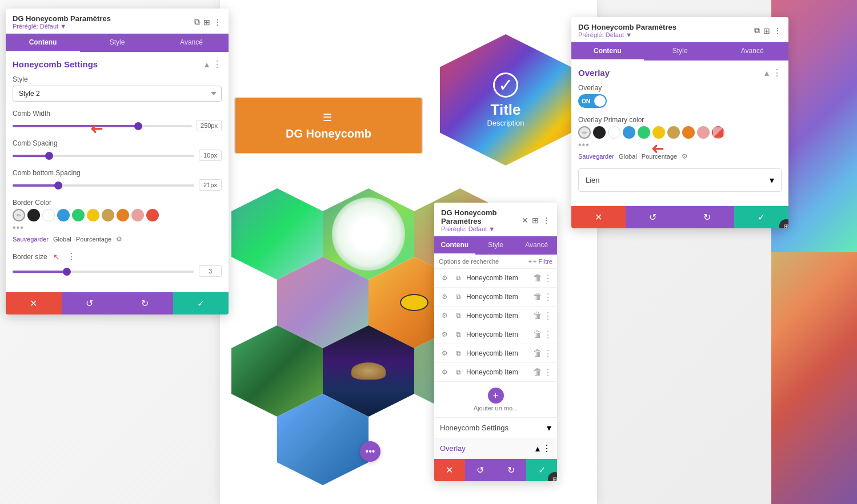  Describe the element at coordinates (34, 215) in the screenshot. I see `color-black` at that location.